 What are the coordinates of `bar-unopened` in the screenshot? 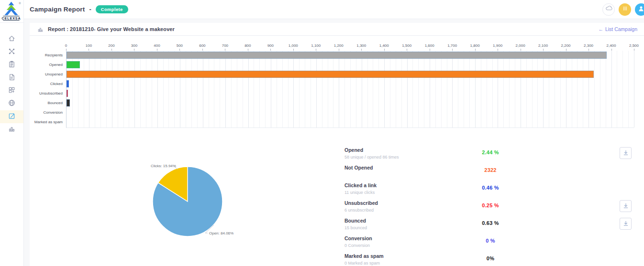 It's located at (330, 74).